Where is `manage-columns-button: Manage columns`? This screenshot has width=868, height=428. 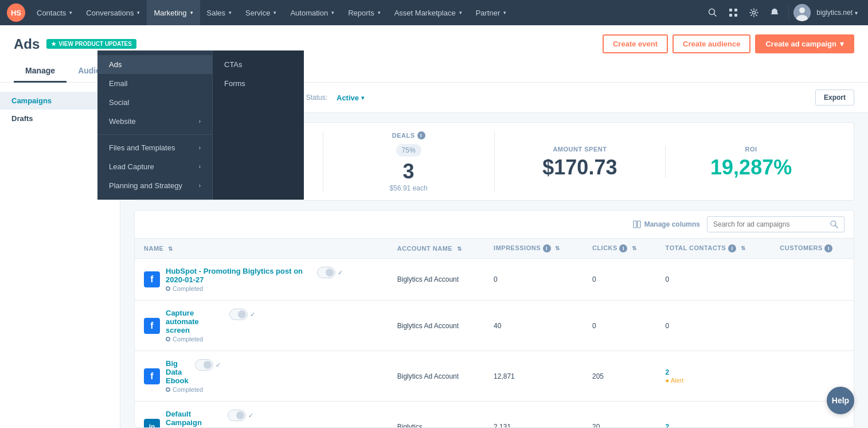 manage-columns-button: Manage columns is located at coordinates (666, 224).